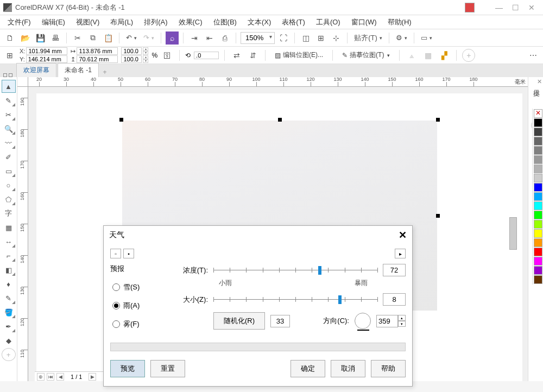  Describe the element at coordinates (428, 55) in the screenshot. I see `resample-icon: ▦` at that location.